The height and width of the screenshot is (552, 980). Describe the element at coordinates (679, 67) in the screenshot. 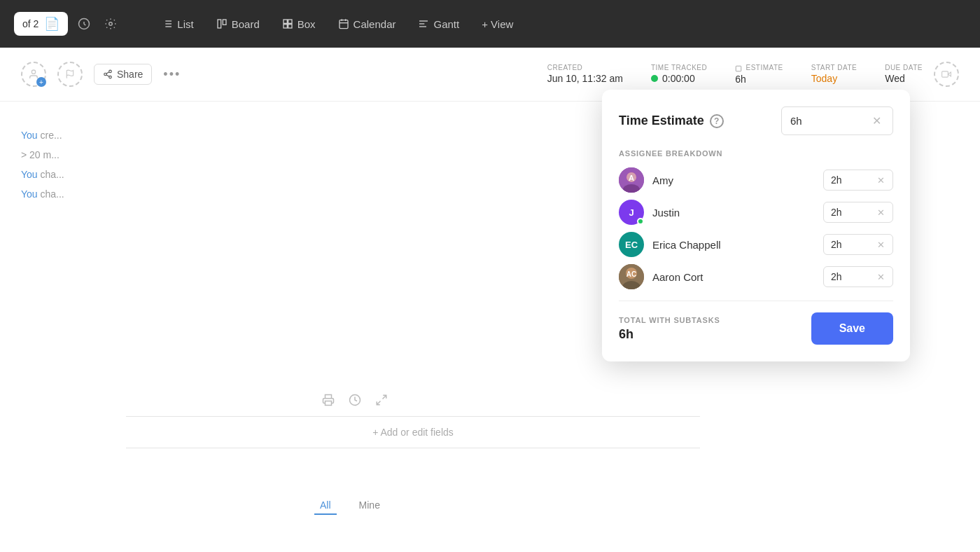

I see `time-tracked-label: TIME TRACKED` at that location.